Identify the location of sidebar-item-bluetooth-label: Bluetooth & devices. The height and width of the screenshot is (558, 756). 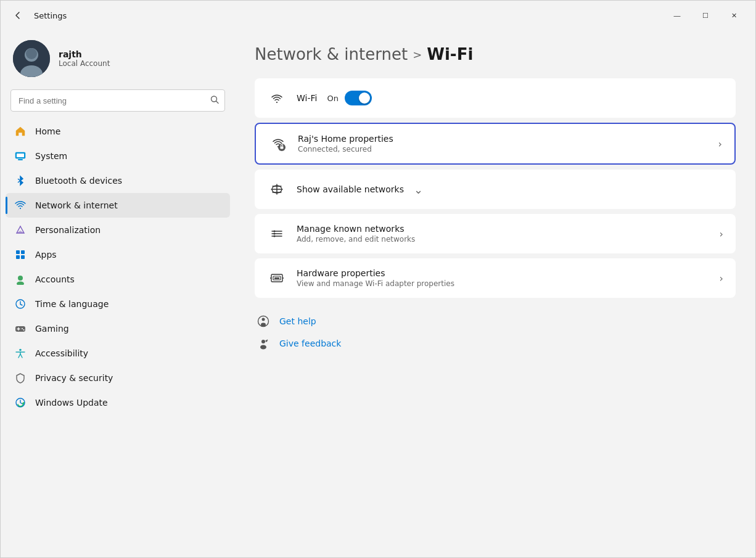
(79, 181).